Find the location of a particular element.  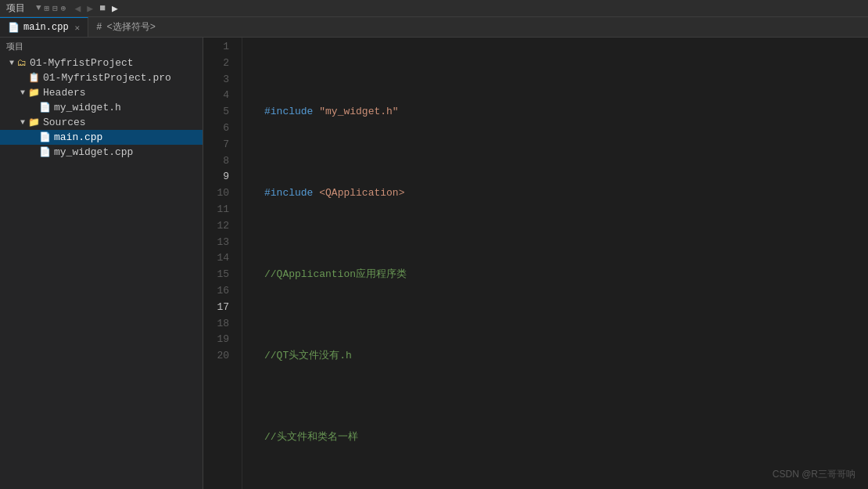

tree-item-main-cpp: 📄 main.cpp is located at coordinates (102, 138).